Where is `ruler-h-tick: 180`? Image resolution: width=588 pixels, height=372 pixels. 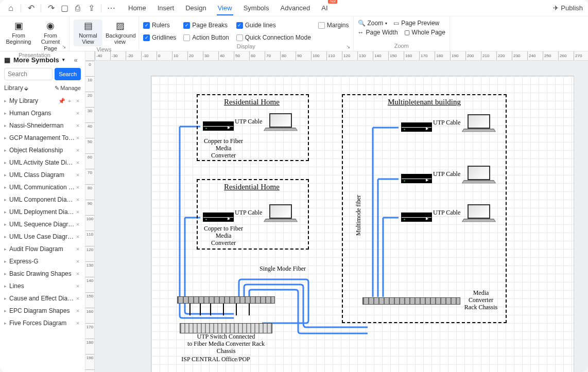 ruler-h-tick: 180 is located at coordinates (443, 56).